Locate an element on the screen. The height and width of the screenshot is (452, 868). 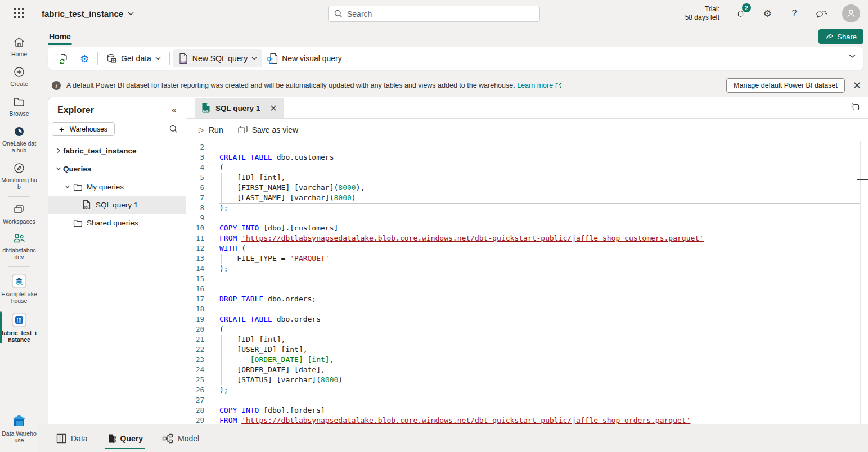
code-line-14: 14); is located at coordinates (523, 269).